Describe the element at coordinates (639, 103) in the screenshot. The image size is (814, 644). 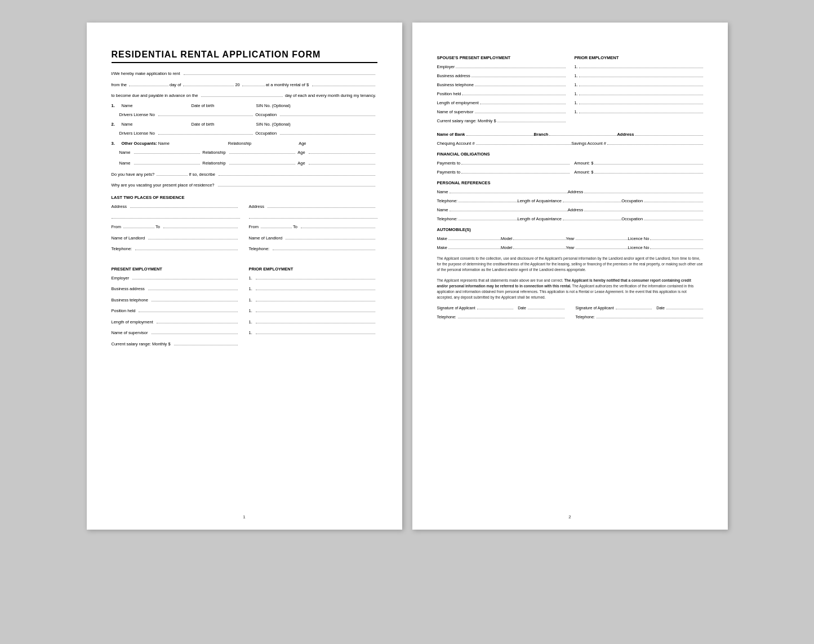
I see `p2-pr-len-row: 1.` at that location.